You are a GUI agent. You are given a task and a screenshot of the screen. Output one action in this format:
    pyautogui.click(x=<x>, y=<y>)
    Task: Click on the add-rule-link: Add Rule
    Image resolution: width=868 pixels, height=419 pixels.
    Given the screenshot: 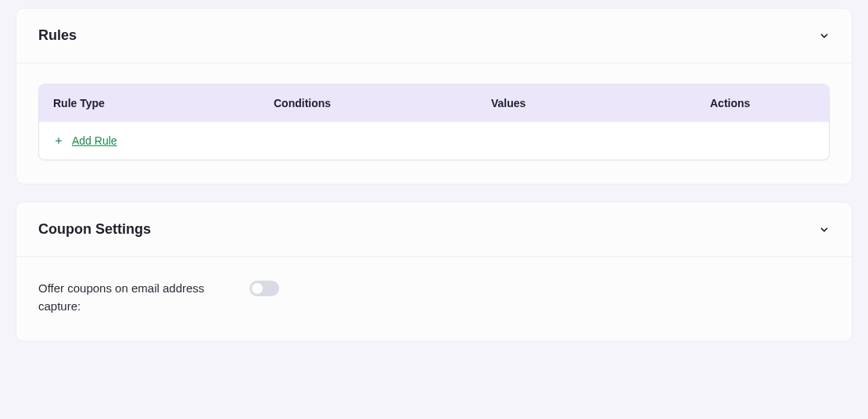 What is the action you would take?
    pyautogui.click(x=95, y=141)
    